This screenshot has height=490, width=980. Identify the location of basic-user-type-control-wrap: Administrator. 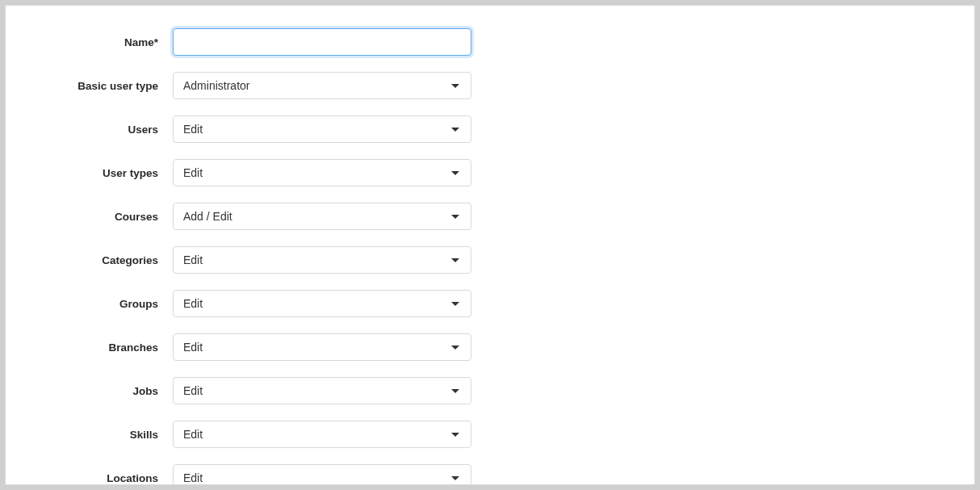
(322, 86).